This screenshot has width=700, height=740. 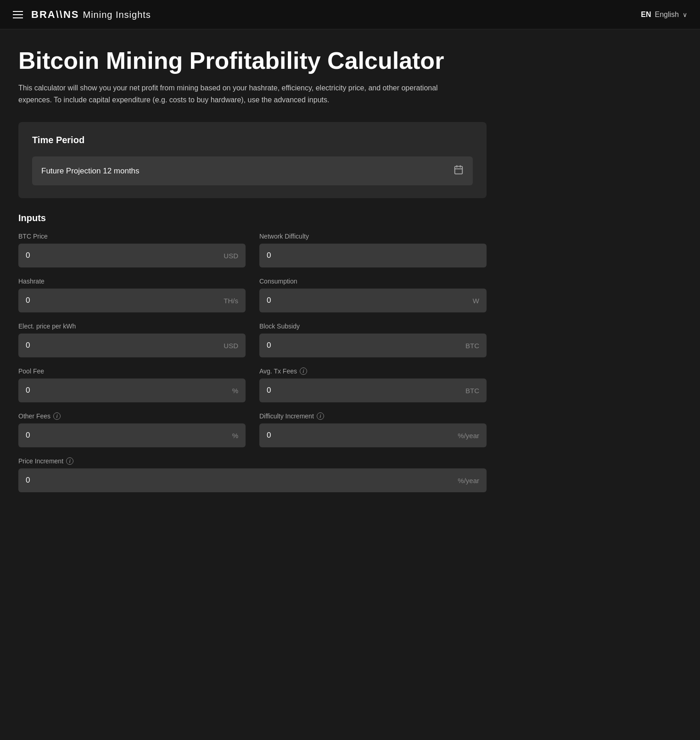 I want to click on label-pool-fee: Pool Fee, so click(x=132, y=371).